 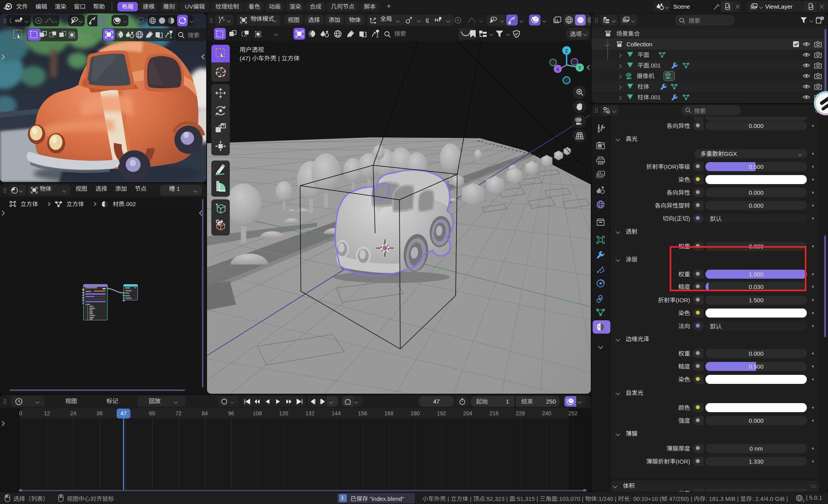 What do you see at coordinates (580, 68) in the screenshot?
I see `svg-text: Y` at bounding box center [580, 68].